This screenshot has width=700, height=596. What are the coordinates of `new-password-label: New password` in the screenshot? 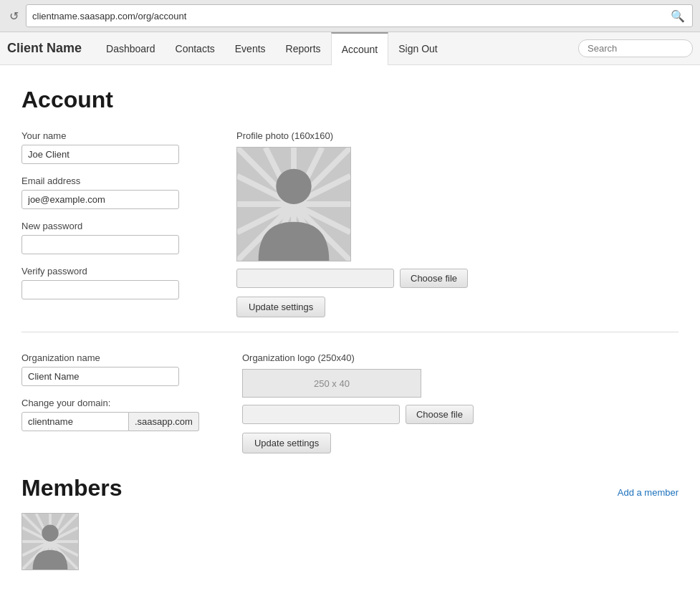 It's located at (107, 226).